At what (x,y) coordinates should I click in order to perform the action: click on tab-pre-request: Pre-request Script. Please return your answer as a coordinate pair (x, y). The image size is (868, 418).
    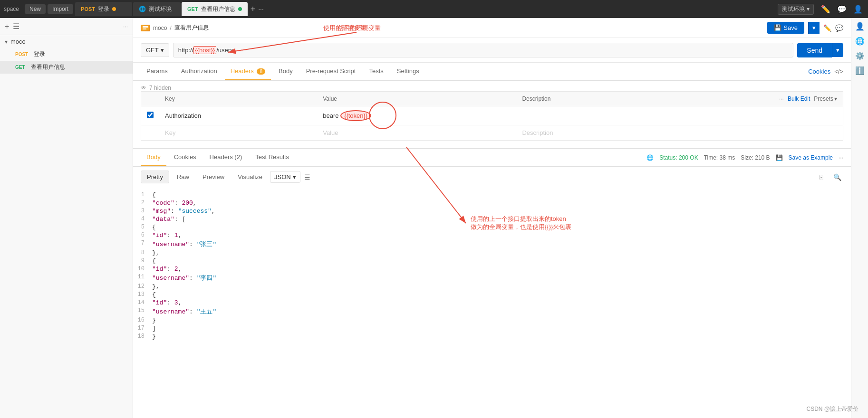
    Looking at the image, I should click on (331, 71).